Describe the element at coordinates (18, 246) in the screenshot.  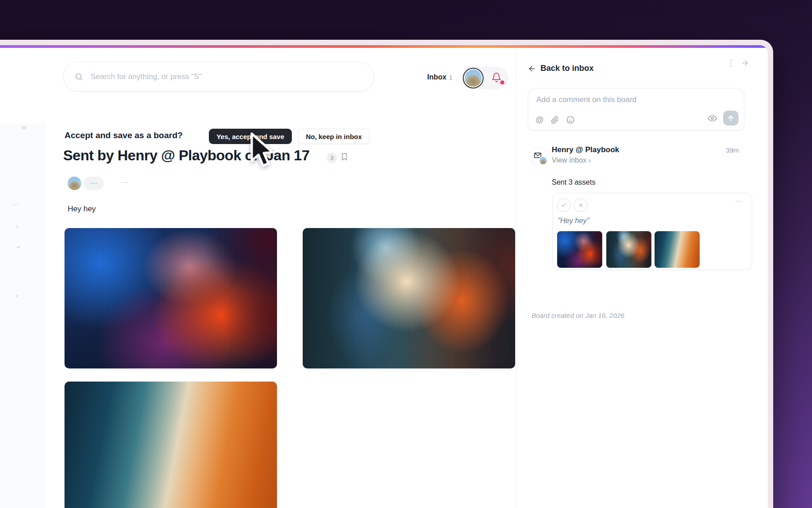
I see `sidebar-chevron-down-icon: ⌄` at that location.